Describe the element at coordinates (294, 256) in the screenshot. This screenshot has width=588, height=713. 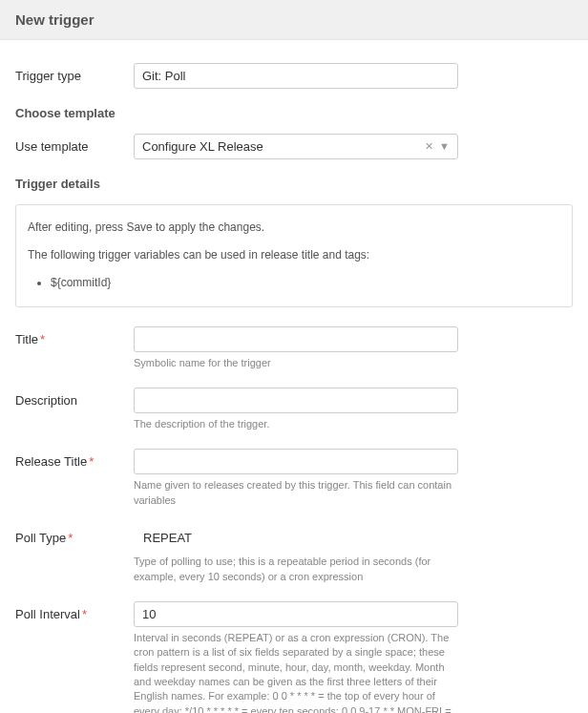
I see `info-box: After editing, press Save to apply the c…` at that location.